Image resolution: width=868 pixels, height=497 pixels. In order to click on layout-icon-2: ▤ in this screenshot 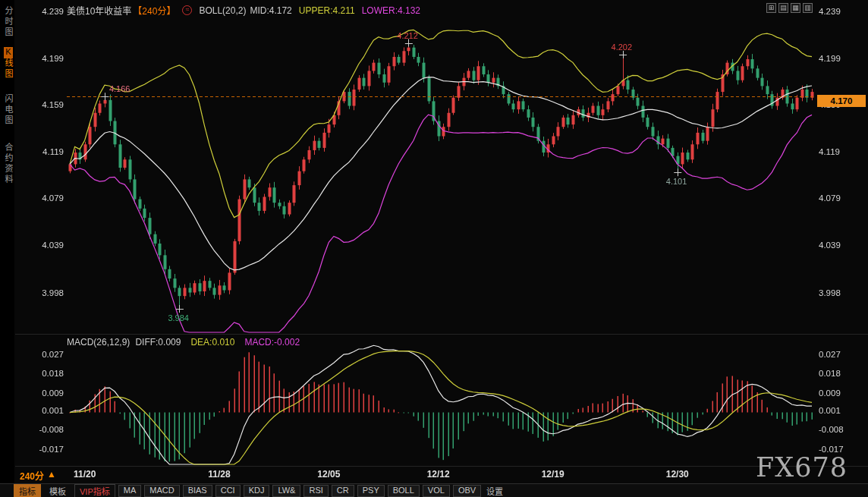, I will do `click(783, 8)`.